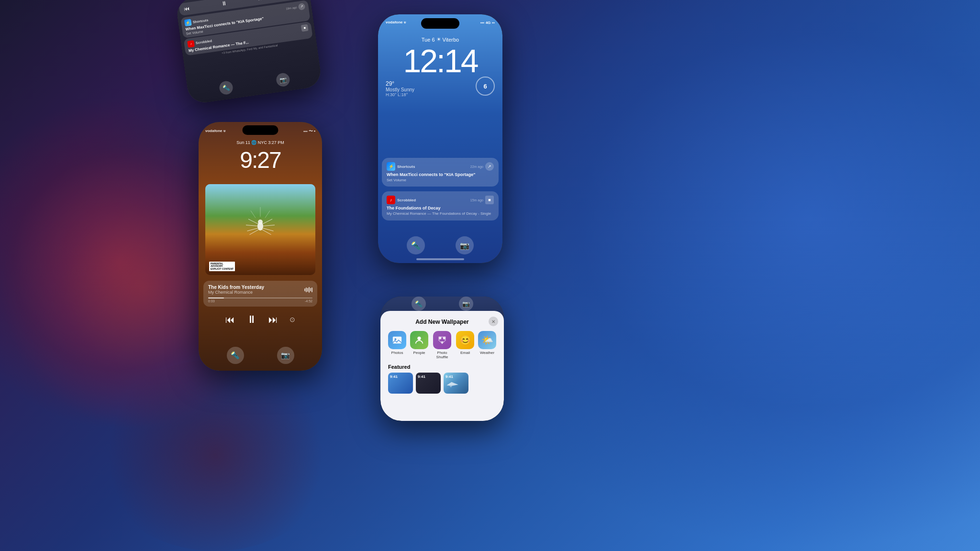  What do you see at coordinates (283, 80) in the screenshot?
I see `camera-icon-top: 📷` at bounding box center [283, 80].